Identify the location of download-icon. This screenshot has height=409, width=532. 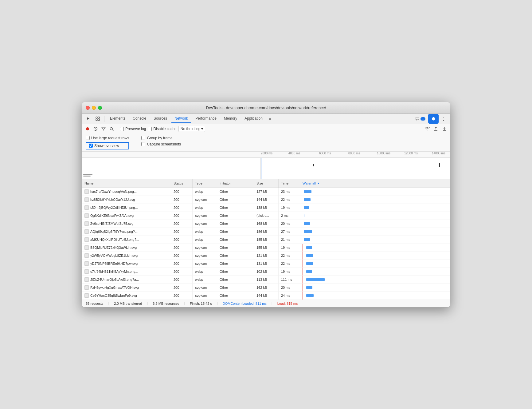
(444, 129).